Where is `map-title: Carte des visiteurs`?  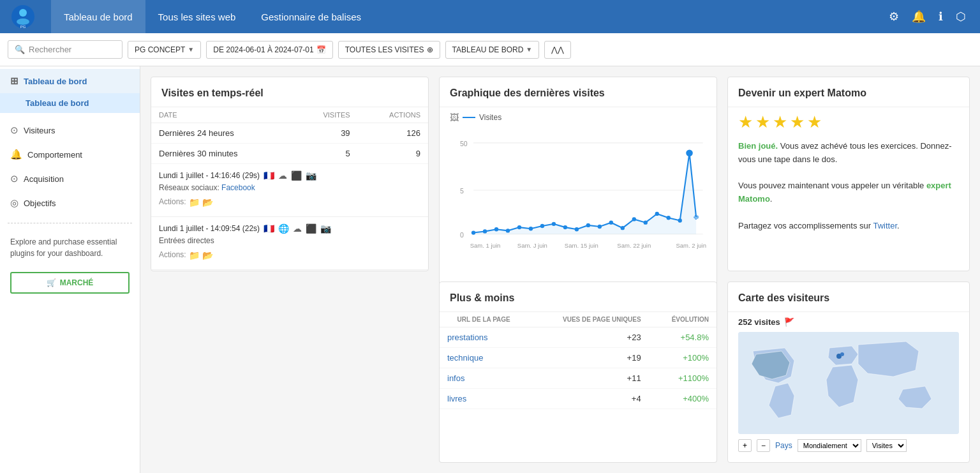 map-title: Carte des visiteurs is located at coordinates (849, 297).